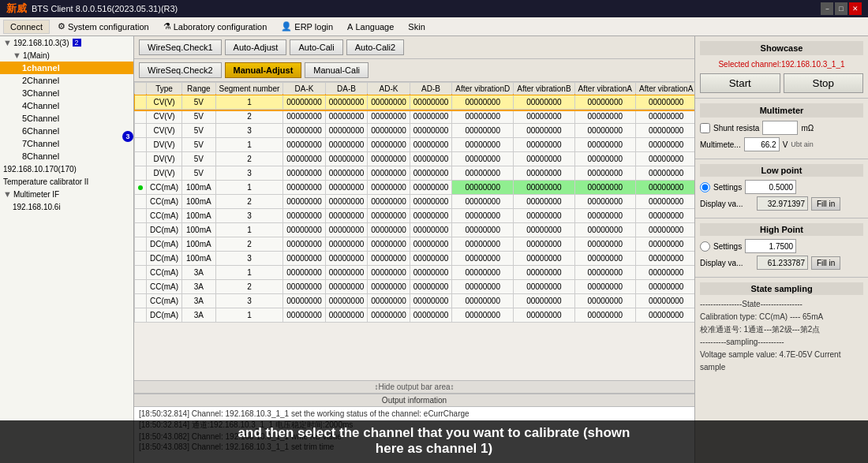 The width and height of the screenshot is (868, 463). Describe the element at coordinates (66, 156) in the screenshot. I see `sidebar-item-8channel: 8Channel` at that location.